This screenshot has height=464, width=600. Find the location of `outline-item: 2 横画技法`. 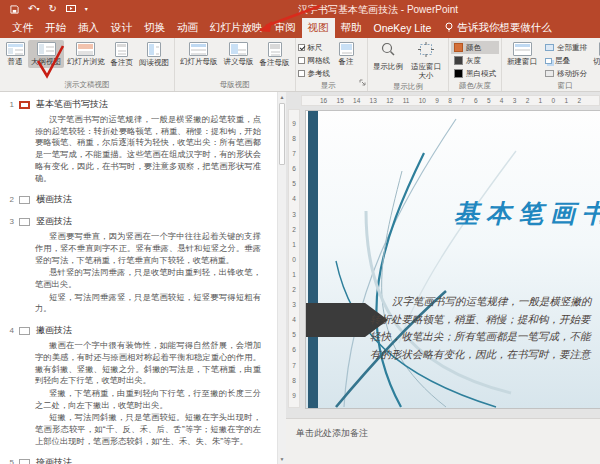

outline-item: 2 横画技法 is located at coordinates (138, 200).